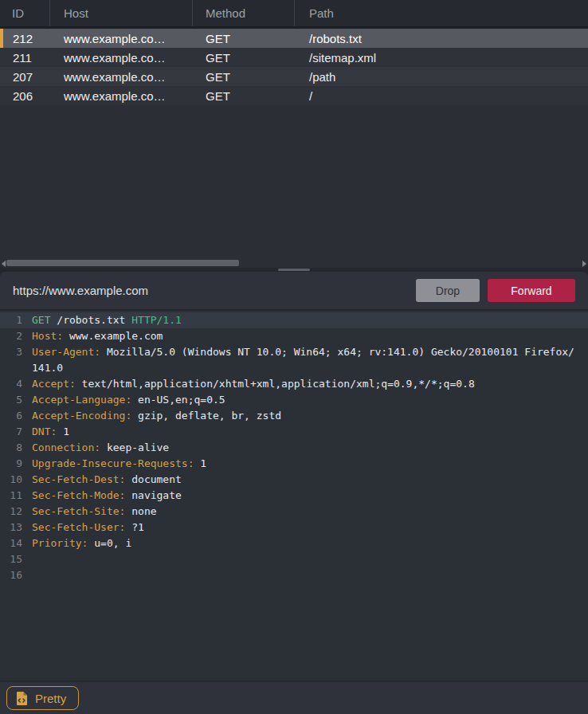  Describe the element at coordinates (25, 96) in the screenshot. I see `cell-id: 206` at that location.